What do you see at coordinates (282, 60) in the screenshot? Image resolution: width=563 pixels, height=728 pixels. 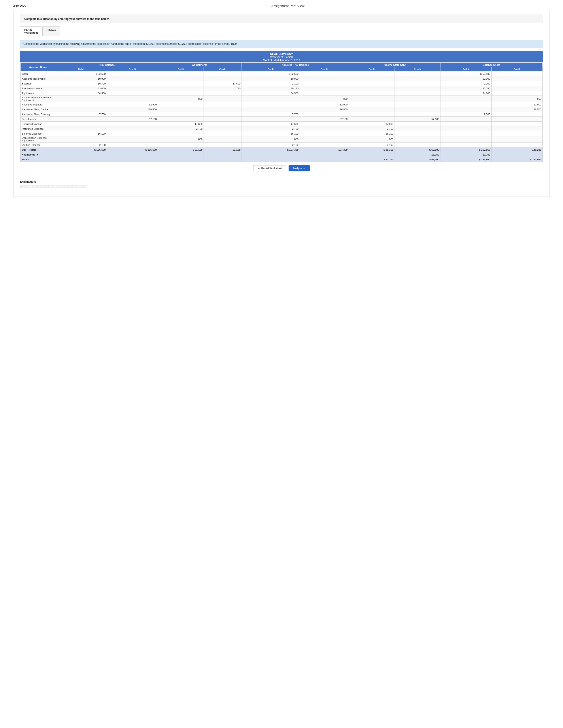 I see `ws-period: Month Ended January 31, 2019` at bounding box center [282, 60].